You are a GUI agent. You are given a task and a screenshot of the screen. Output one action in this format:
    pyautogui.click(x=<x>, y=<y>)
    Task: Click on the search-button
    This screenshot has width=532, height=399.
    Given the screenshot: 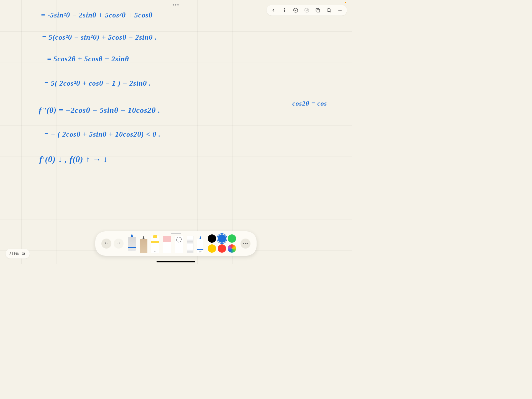 What is the action you would take?
    pyautogui.click(x=329, y=10)
    